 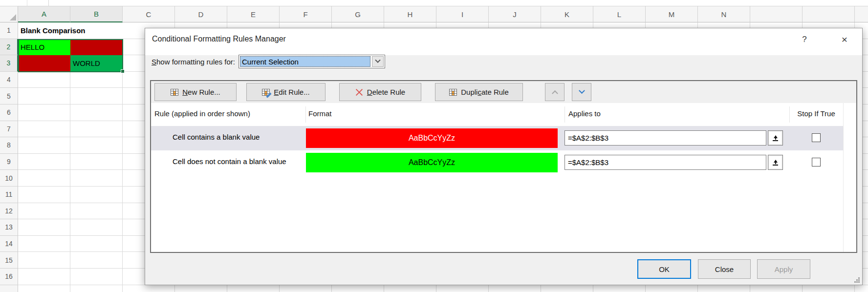 What do you see at coordinates (9, 157) in the screenshot?
I see `row-headers: 1 2 3 4 5 6 7 8 9 10 11 12 13 14 15 16` at bounding box center [9, 157].